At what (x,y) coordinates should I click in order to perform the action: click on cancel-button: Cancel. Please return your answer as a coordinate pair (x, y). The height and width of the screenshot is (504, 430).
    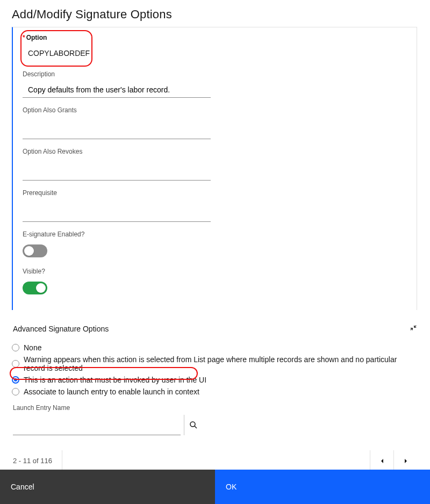
    Looking at the image, I should click on (108, 487).